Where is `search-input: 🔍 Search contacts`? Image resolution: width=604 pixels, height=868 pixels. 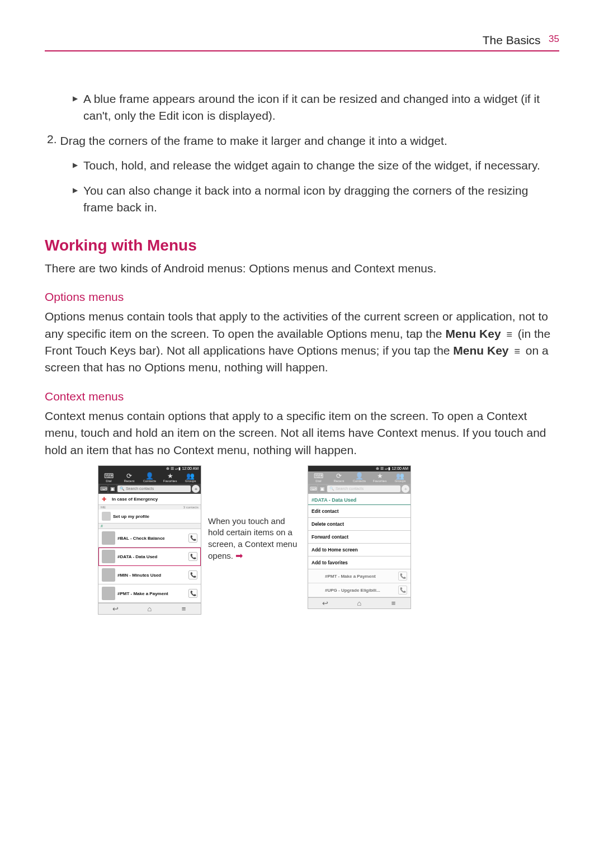 search-input: 🔍 Search contacts is located at coordinates (154, 489).